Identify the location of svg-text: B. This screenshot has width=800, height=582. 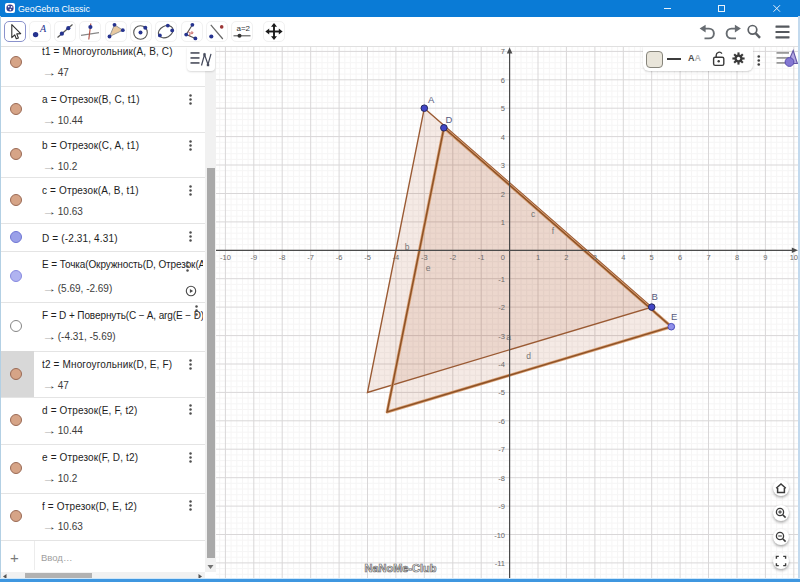
(655, 296).